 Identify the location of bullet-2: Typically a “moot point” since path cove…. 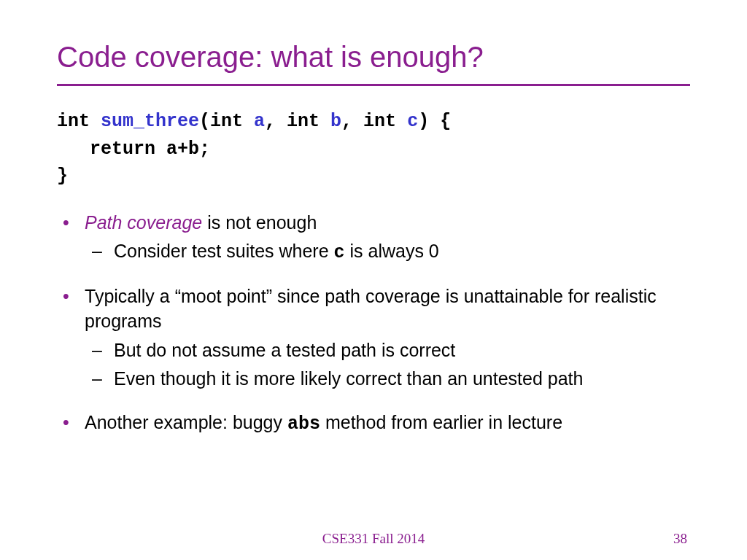
(374, 309).